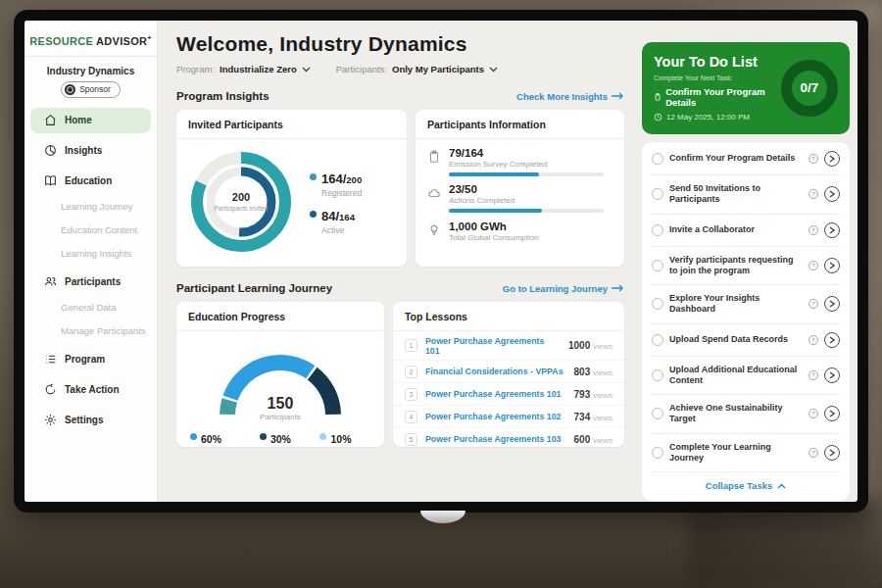  I want to click on todo-item: Complete Your Learning Journey?, so click(746, 454).